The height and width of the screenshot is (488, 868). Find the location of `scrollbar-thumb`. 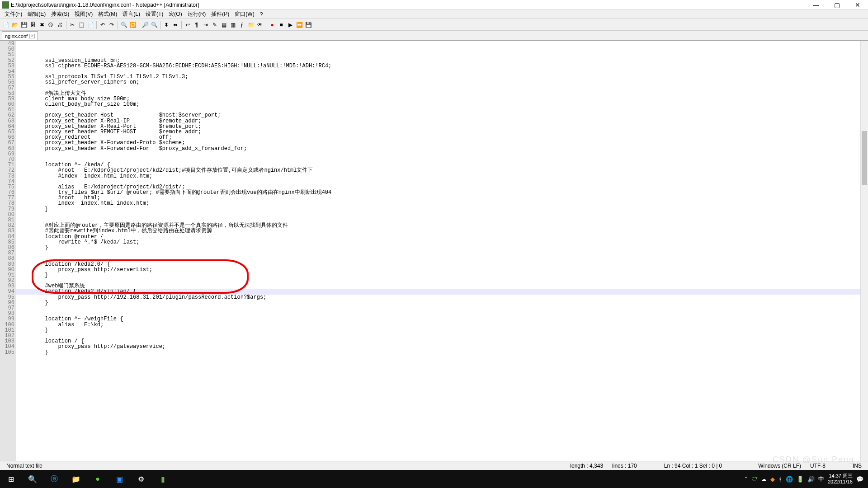

scrollbar-thumb is located at coordinates (864, 158).